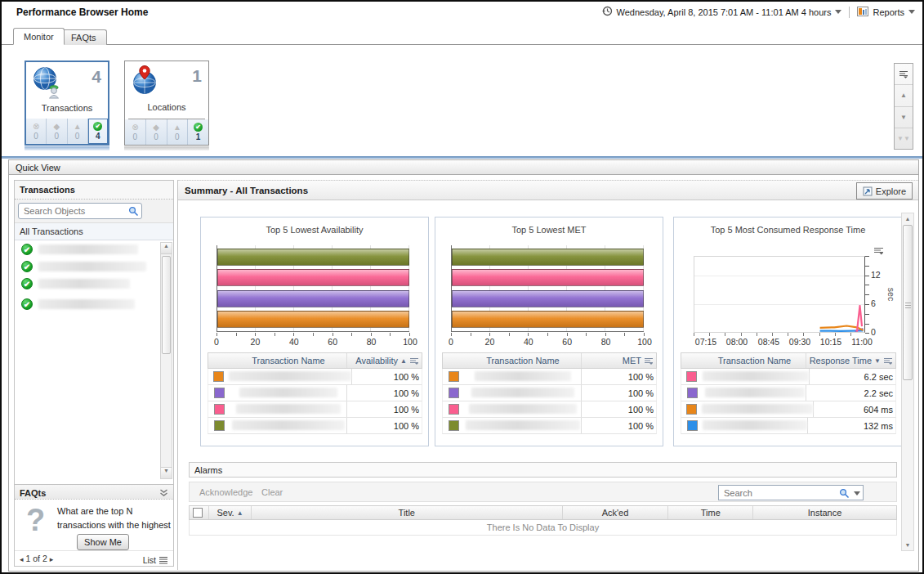 The height and width of the screenshot is (574, 924). What do you see at coordinates (225, 492) in the screenshot?
I see `acknowledge-button: Acknowledge` at bounding box center [225, 492].